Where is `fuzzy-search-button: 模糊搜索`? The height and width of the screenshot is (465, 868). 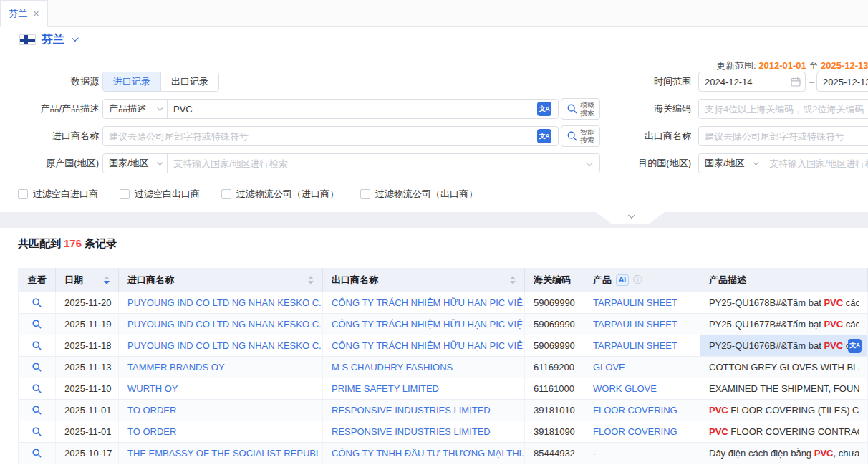 fuzzy-search-button: 模糊搜索 is located at coordinates (580, 109).